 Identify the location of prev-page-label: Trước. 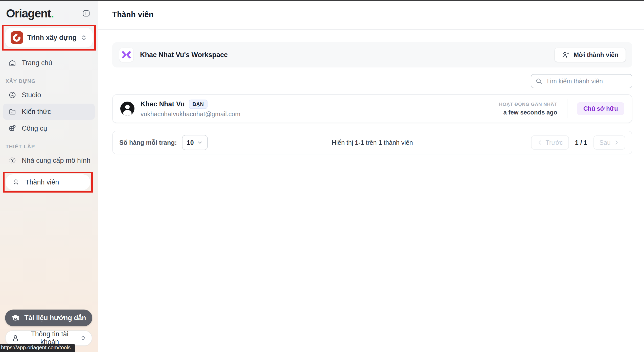
(554, 143).